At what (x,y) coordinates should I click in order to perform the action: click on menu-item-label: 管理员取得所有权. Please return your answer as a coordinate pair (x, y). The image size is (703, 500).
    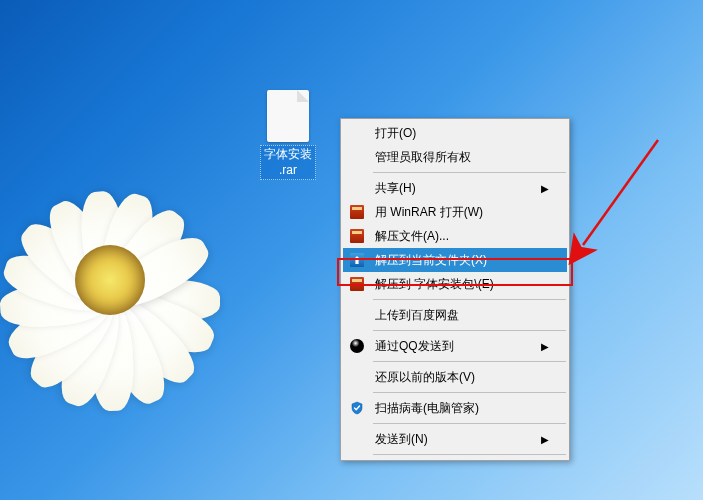
    Looking at the image, I should click on (462, 158).